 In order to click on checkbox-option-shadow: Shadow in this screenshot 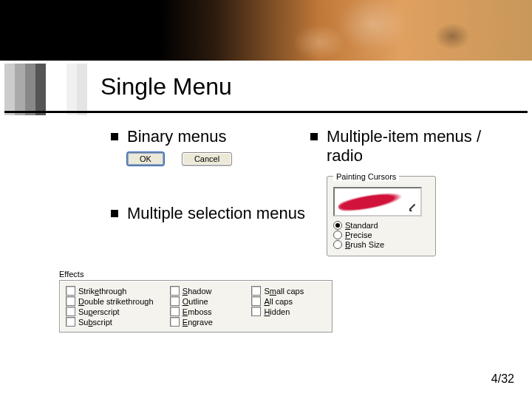, I will do `click(207, 291)`.